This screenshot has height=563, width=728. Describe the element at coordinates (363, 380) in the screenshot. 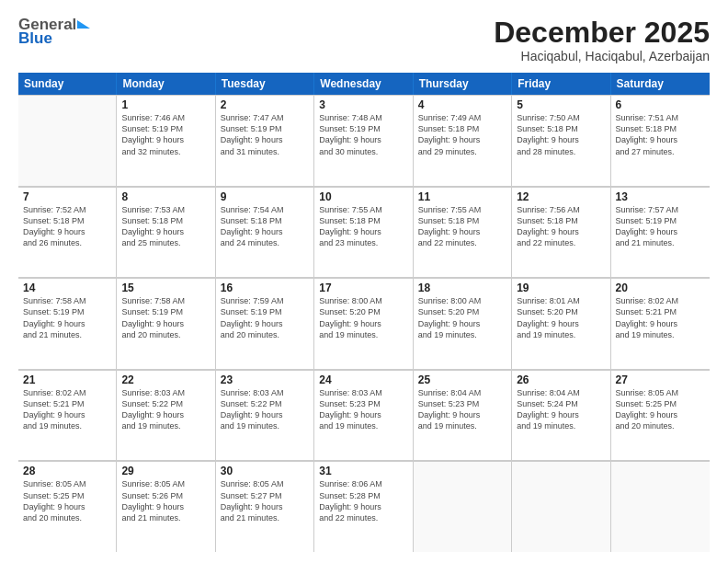

I see `day-number: 24` at that location.